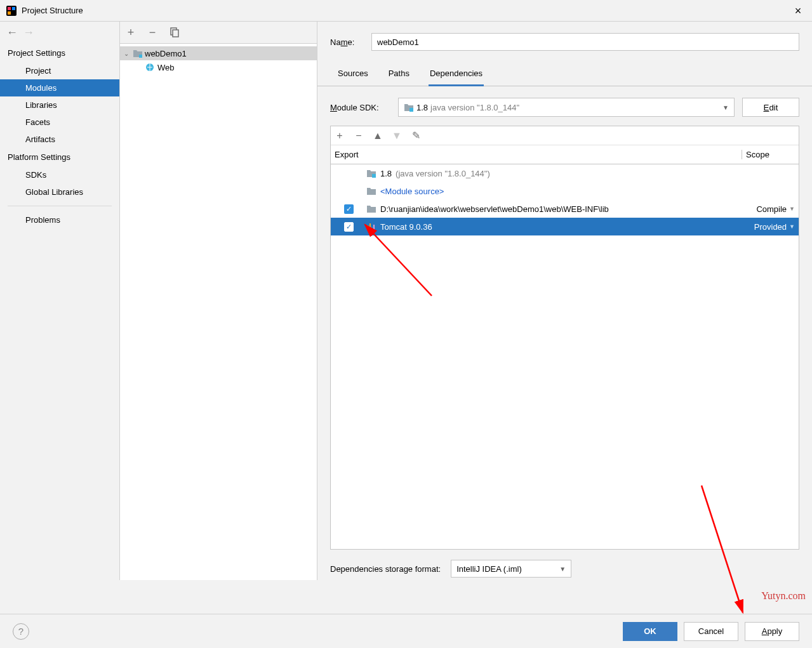 The width and height of the screenshot is (812, 648). I want to click on module-source-icon, so click(371, 191).